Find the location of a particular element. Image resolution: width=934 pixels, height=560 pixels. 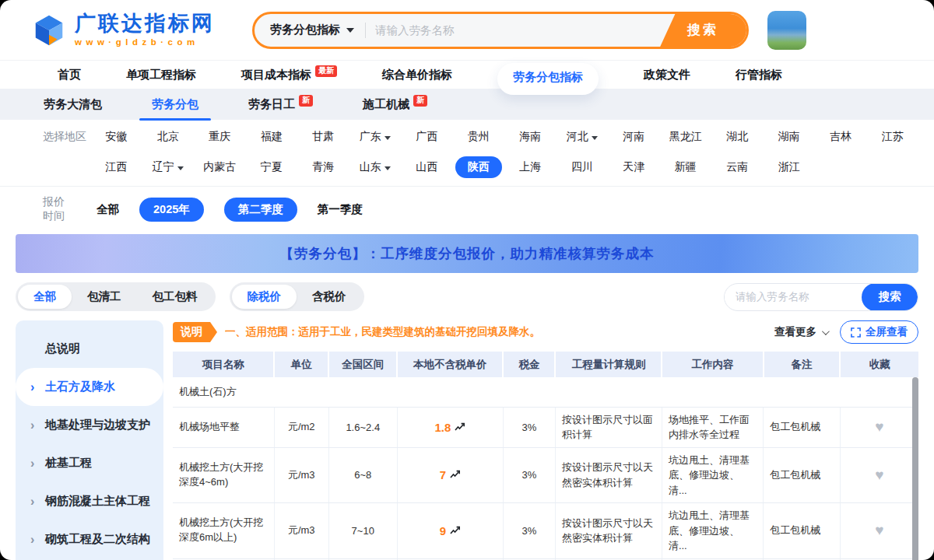

sidebar-item: ›地基处理与边坡支护 is located at coordinates (90, 425).